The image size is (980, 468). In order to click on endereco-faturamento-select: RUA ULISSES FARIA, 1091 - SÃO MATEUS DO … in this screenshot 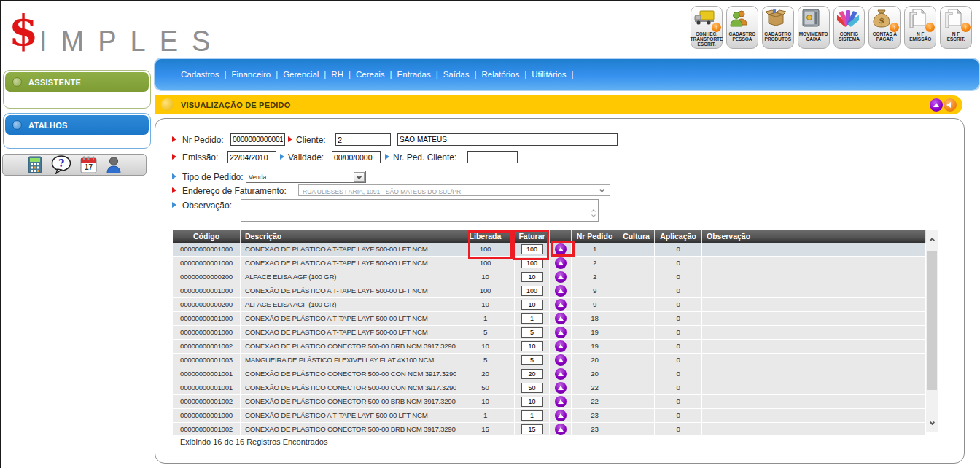, I will do `click(454, 190)`.